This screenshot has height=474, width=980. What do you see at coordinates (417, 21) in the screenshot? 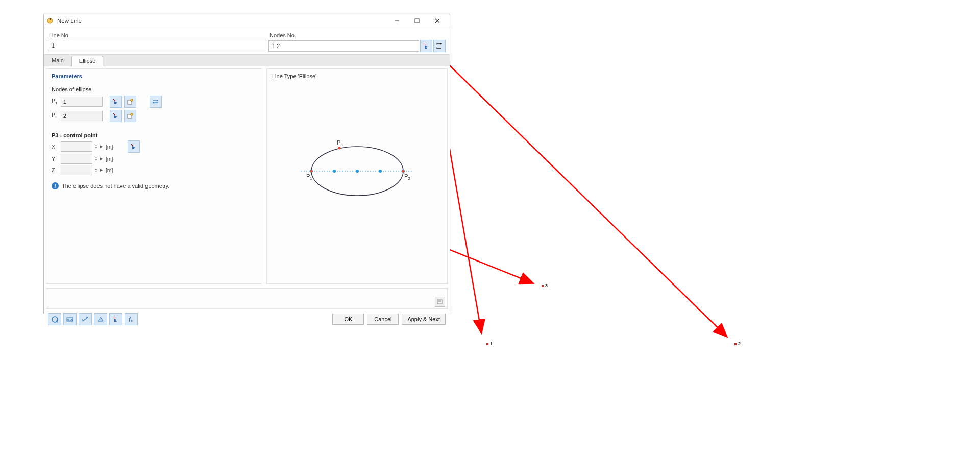
I see `maximize-button` at bounding box center [417, 21].